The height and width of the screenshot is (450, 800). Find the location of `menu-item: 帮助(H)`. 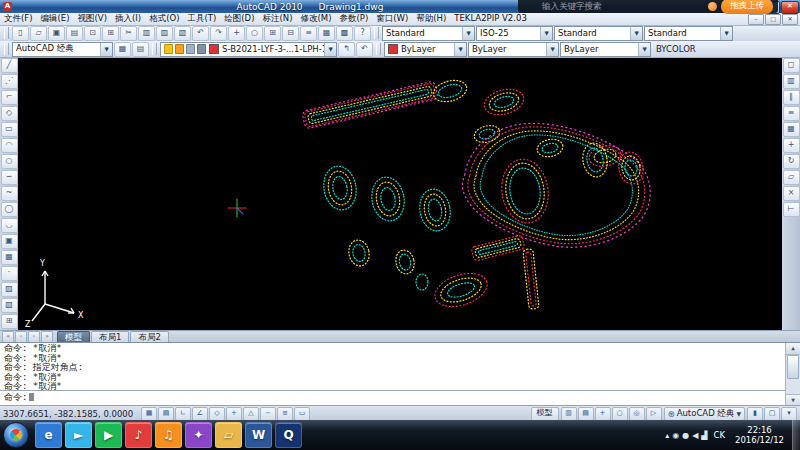

menu-item: 帮助(H) is located at coordinates (431, 19).